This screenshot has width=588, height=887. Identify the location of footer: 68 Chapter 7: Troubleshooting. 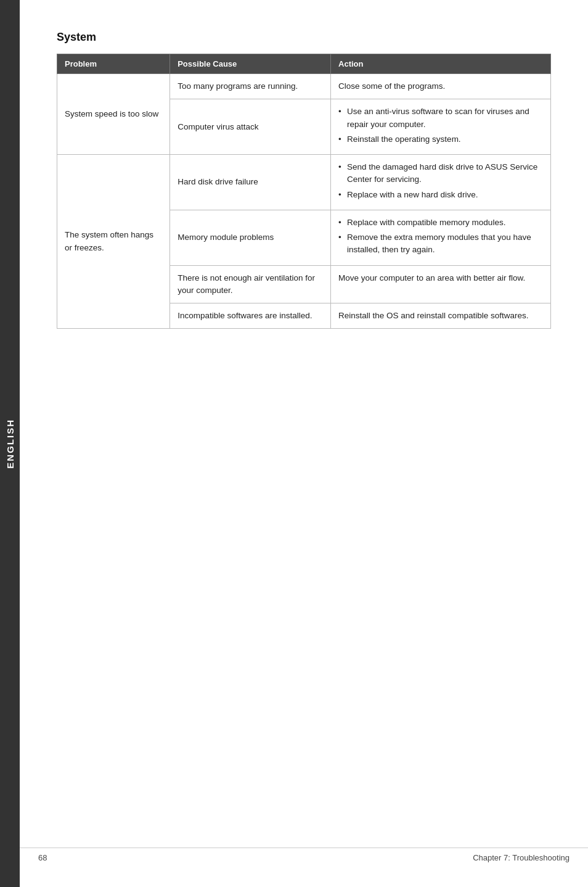
(304, 855).